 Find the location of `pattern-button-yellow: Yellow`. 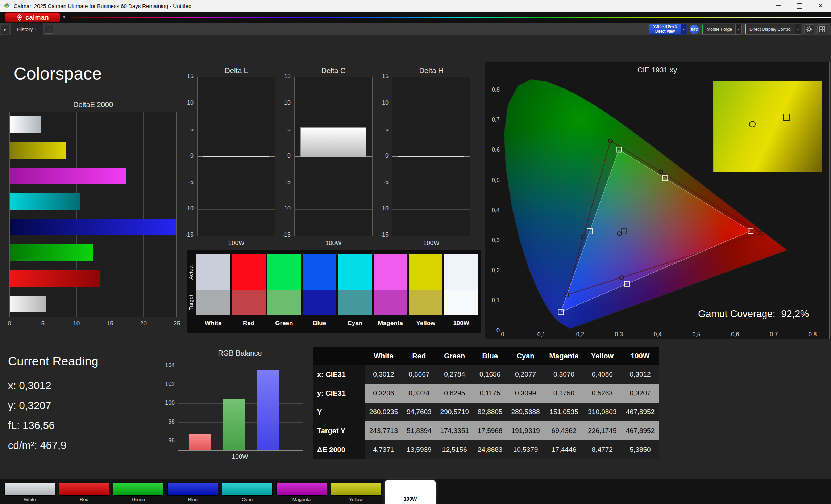

pattern-button-yellow: Yellow is located at coordinates (356, 492).